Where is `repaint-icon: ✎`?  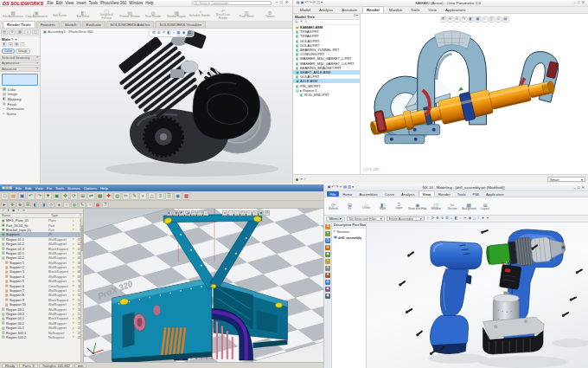
repaint-icon: ✎ is located at coordinates (463, 19).